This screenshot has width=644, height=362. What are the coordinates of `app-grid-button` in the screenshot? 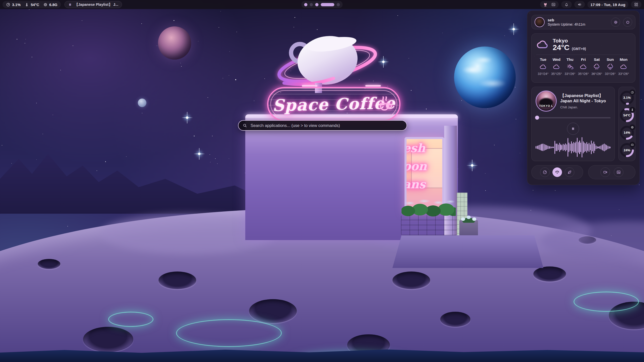 It's located at (636, 5).